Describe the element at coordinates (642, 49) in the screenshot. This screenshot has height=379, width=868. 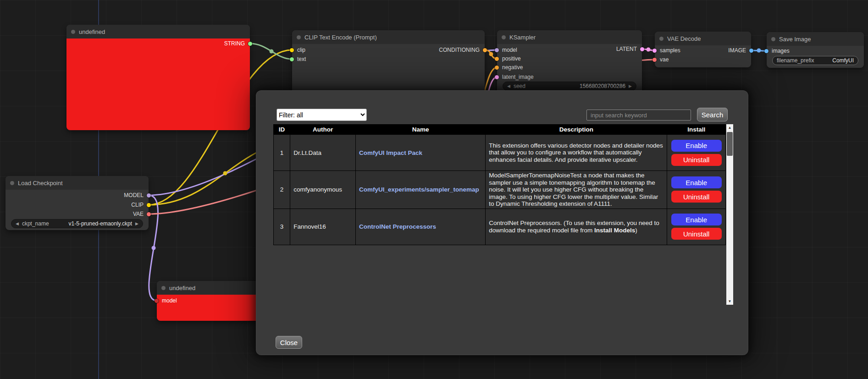
I see `latent-slot-dot` at that location.